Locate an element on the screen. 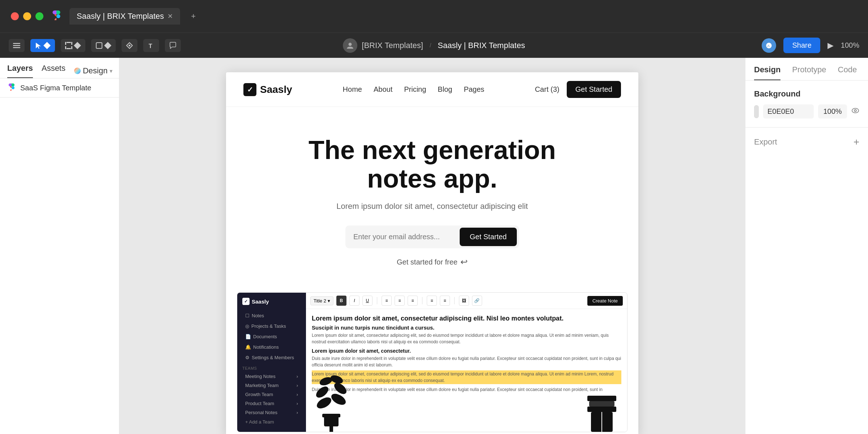 This screenshot has height=434, width=868. text-tool-button: T is located at coordinates (151, 46).